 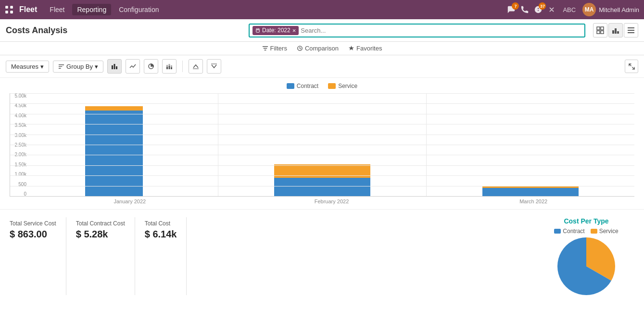 What do you see at coordinates (139, 10) in the screenshot?
I see `nav-configuration: Configuration` at bounding box center [139, 10].